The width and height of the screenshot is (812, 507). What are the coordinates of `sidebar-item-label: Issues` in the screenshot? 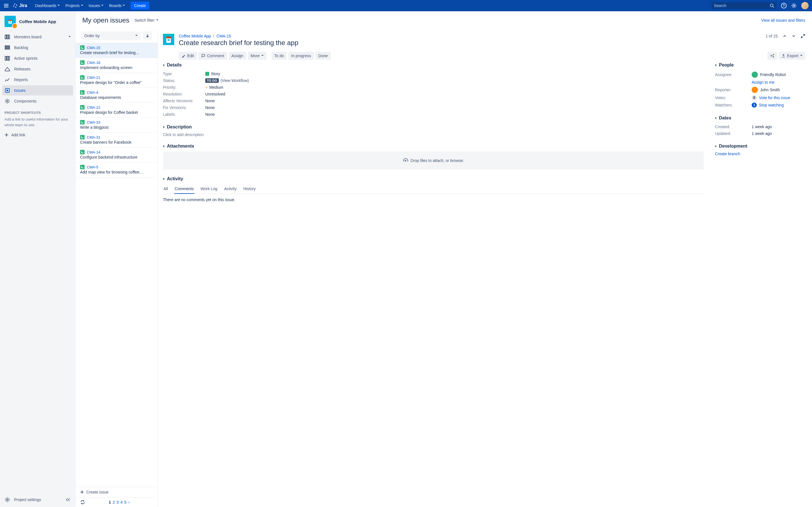 It's located at (20, 91).